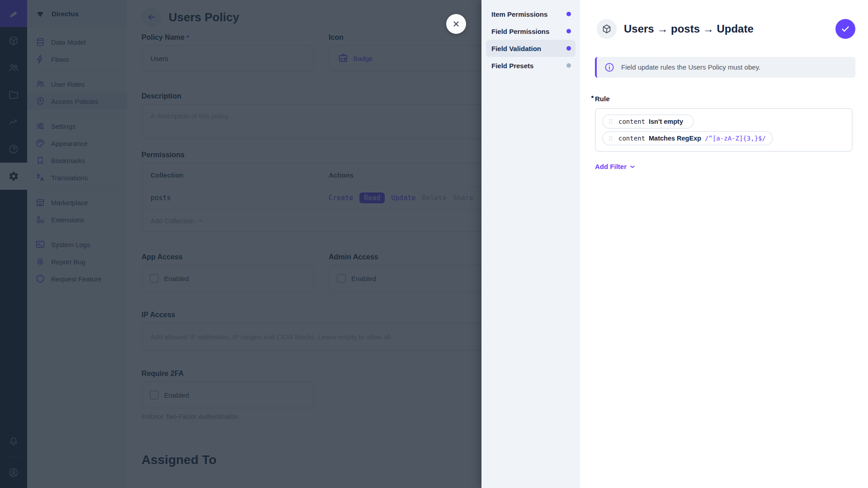 Image resolution: width=868 pixels, height=488 pixels. Describe the element at coordinates (456, 24) in the screenshot. I see `drawer-close-button` at that location.